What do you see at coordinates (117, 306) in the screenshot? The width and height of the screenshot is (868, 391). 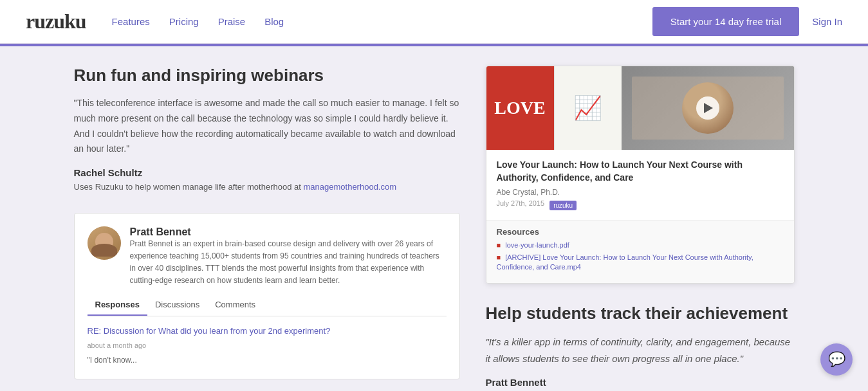 I see `tab-responses: Responses` at bounding box center [117, 306].